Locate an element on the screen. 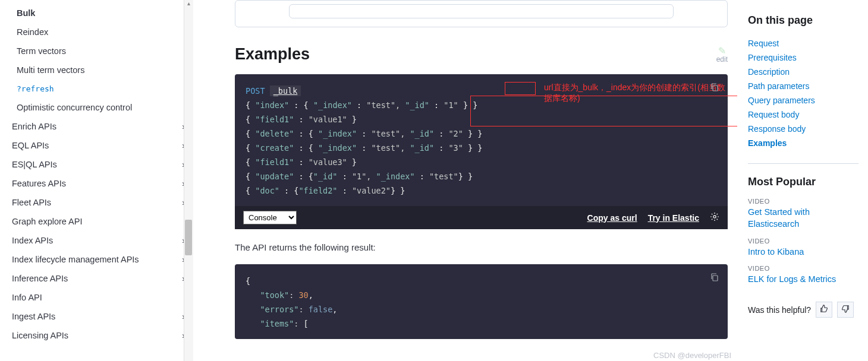 Image resolution: width=868 pixels, height=361 pixels. toc-link: Examples is located at coordinates (803, 143).